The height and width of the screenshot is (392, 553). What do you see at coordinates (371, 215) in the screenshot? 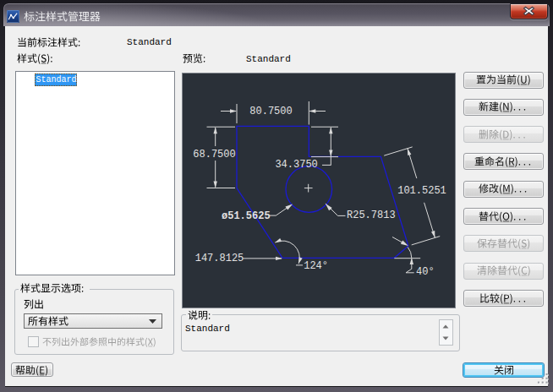
I see `svg-text: R25.7813` at bounding box center [371, 215].